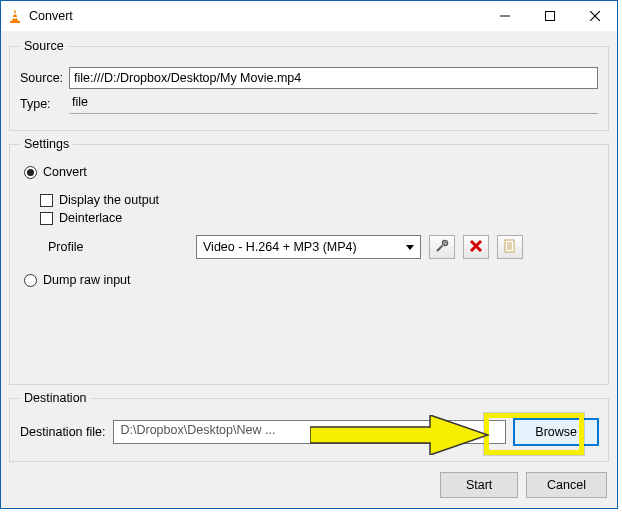 Image resolution: width=622 pixels, height=513 pixels. I want to click on cancel-button: Cancel, so click(566, 485).